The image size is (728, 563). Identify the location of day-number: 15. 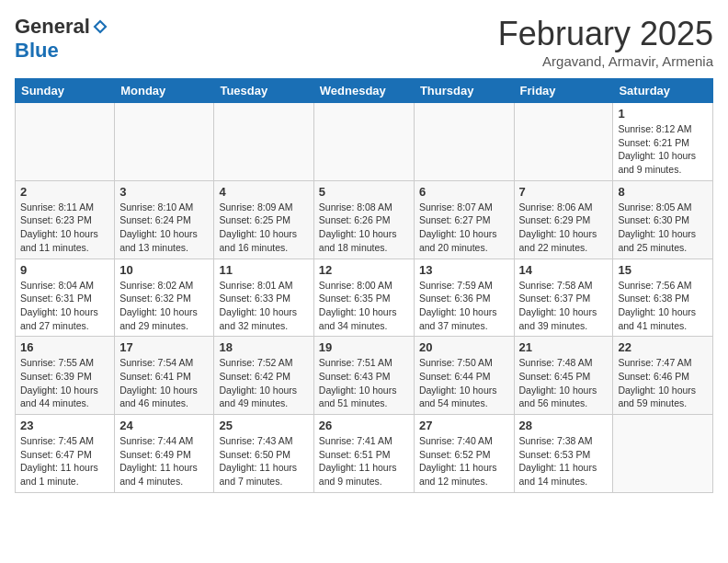
(663, 270).